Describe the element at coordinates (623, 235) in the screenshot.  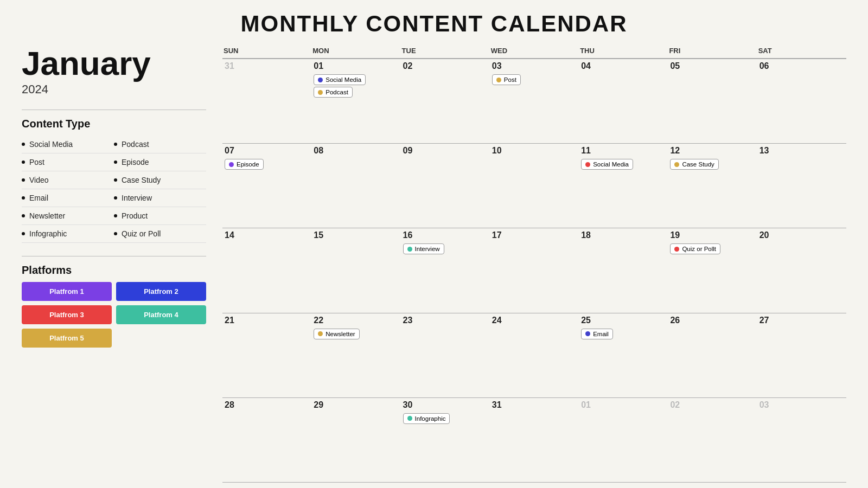
I see `cal-date-number: 18` at that location.